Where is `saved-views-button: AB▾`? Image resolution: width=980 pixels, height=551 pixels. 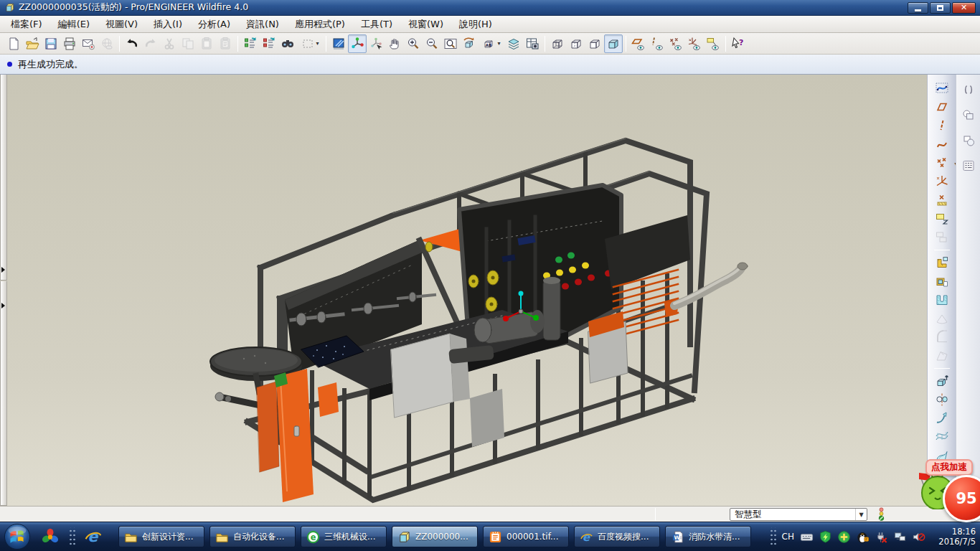 saved-views-button: AB▾ is located at coordinates (491, 44).